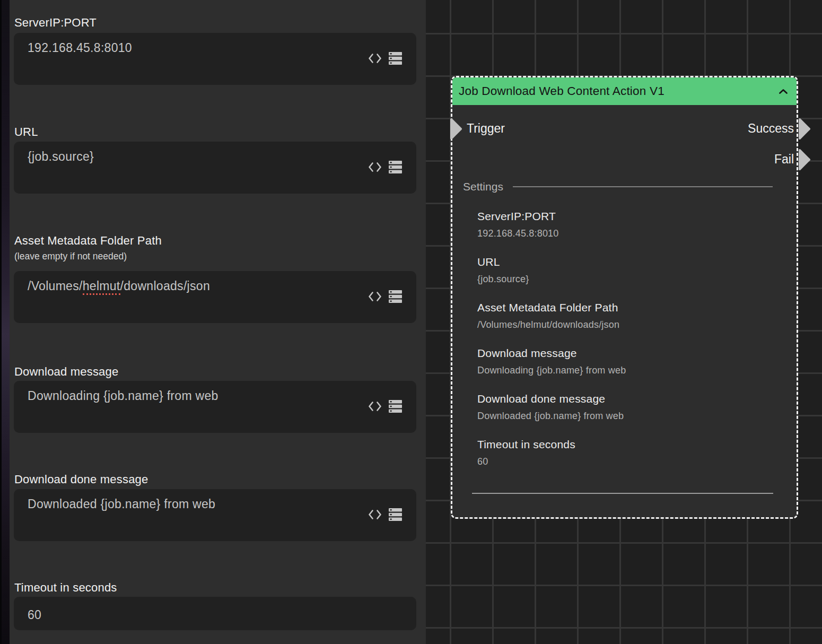 The image size is (822, 644). What do you see at coordinates (215, 297) in the screenshot?
I see `metadata-path-input: /Volumes/helmut/downloads/json` at bounding box center [215, 297].